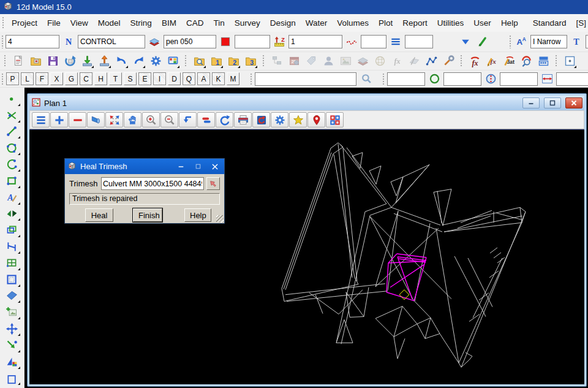 This screenshot has height=388, width=588. What do you see at coordinates (218, 78) in the screenshot?
I see `snap-toggle-k: K` at bounding box center [218, 78].